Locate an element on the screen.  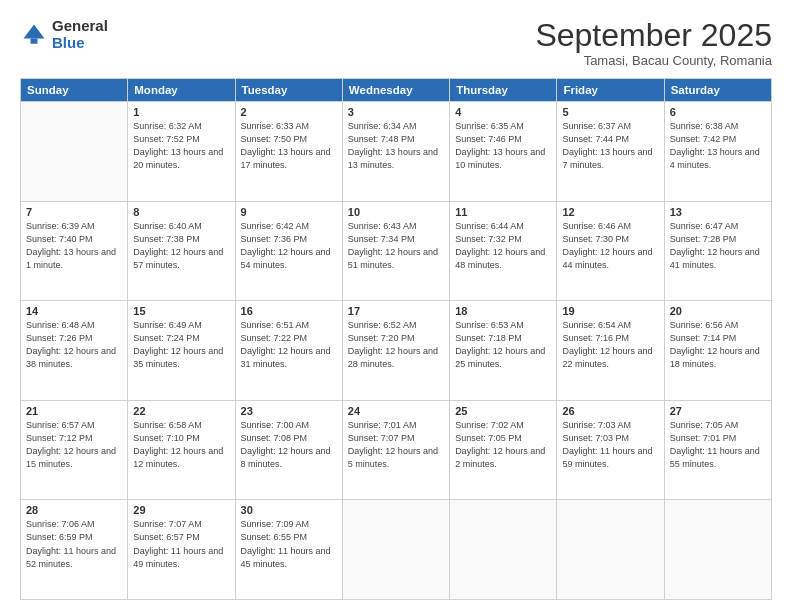
weekday-header-row: SundayMondayTuesdayWednesdayThursdayFrid… is located at coordinates (396, 90).